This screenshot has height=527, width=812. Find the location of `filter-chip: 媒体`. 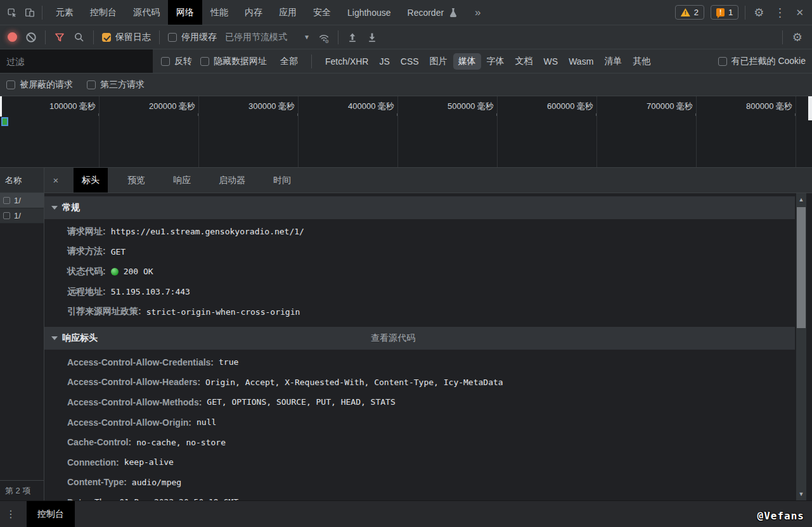

filter-chip: 媒体 is located at coordinates (467, 61).